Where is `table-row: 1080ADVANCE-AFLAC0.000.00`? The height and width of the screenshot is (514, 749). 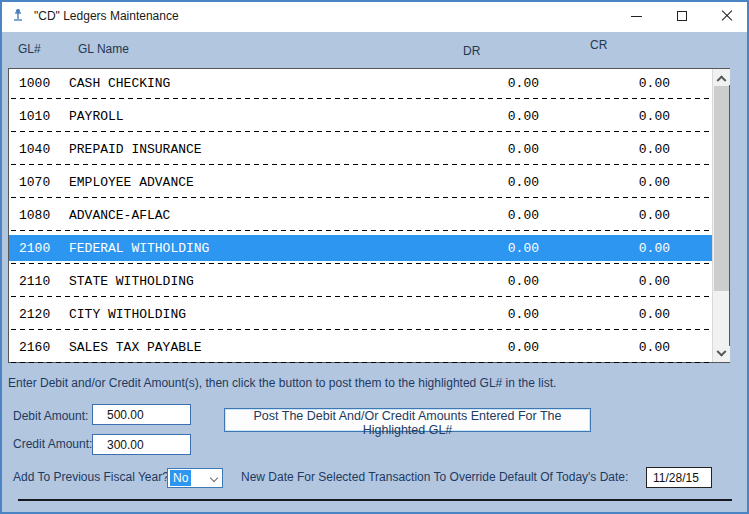
table-row: 1080ADVANCE-AFLAC0.000.00 is located at coordinates (360, 218).